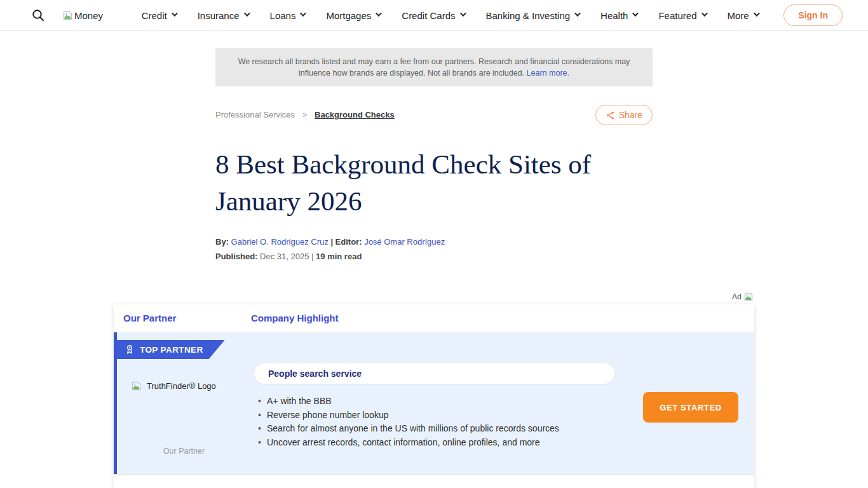 Image resolution: width=868 pixels, height=488 pixels. I want to click on nav-item-featured: Featured, so click(682, 15).